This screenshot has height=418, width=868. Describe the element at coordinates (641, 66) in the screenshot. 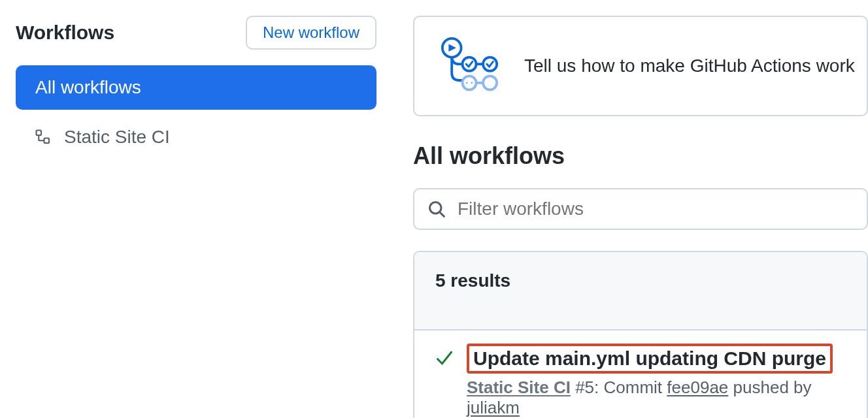

I see `feedback-banner: Tell us how to make GitHub Actions work` at that location.